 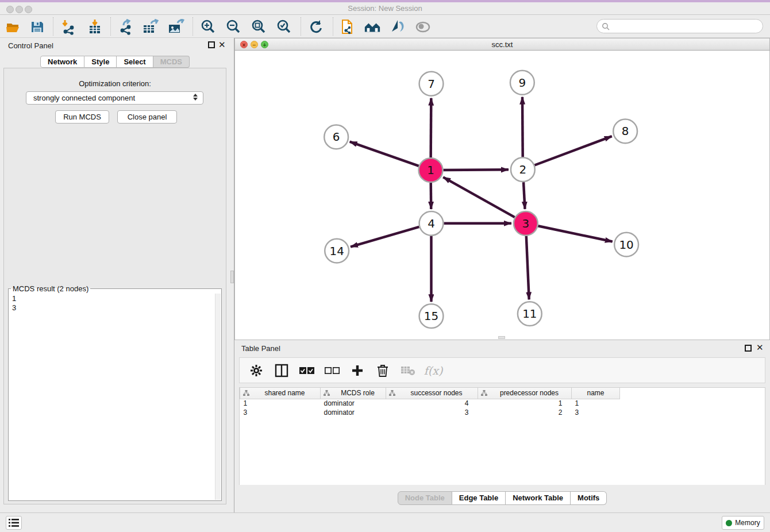 What do you see at coordinates (218, 396) in the screenshot?
I see `result-scrollbar` at bounding box center [218, 396].